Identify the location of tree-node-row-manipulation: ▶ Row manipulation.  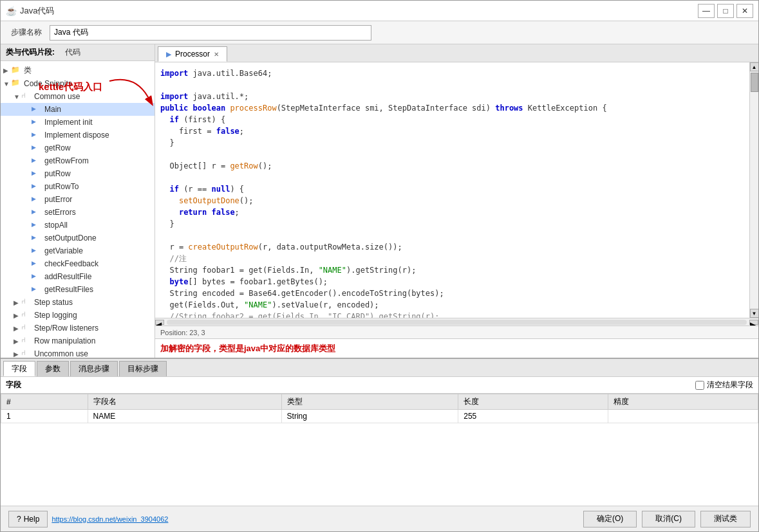
(77, 341).